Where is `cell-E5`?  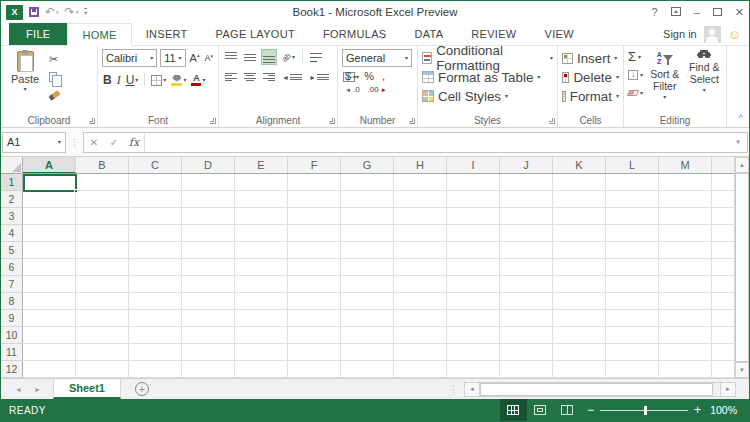 cell-E5 is located at coordinates (262, 250).